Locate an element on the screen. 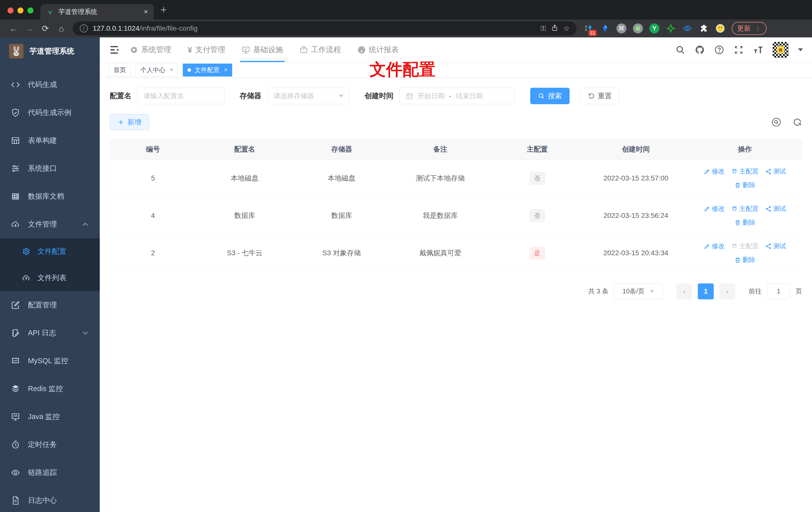 This screenshot has height=512, width=812. config-name-label: 配置名 is located at coordinates (121, 96).